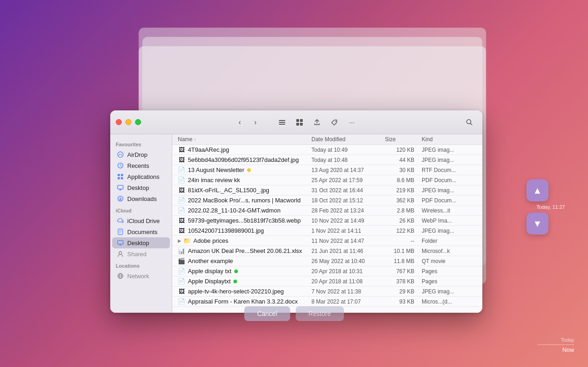 The image size is (588, 367). What do you see at coordinates (327, 241) in the screenshot?
I see `table-row: ▶📁Adobe prices11 Nov 2022 at 14:47--Fold…` at bounding box center [327, 241].